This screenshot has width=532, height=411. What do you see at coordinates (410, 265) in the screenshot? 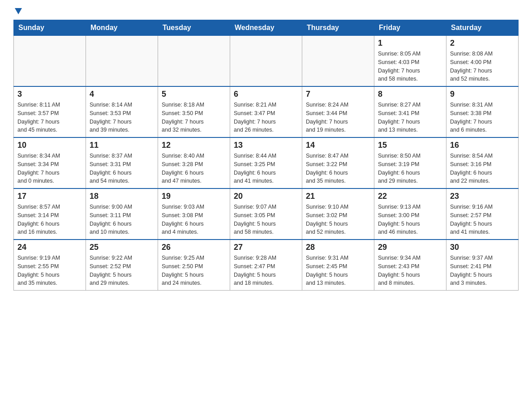
I see `calendar-day-cell: 29Sunrise: 9:34 AM Sunset: 2:43 PM Dayli…` at bounding box center [410, 265].